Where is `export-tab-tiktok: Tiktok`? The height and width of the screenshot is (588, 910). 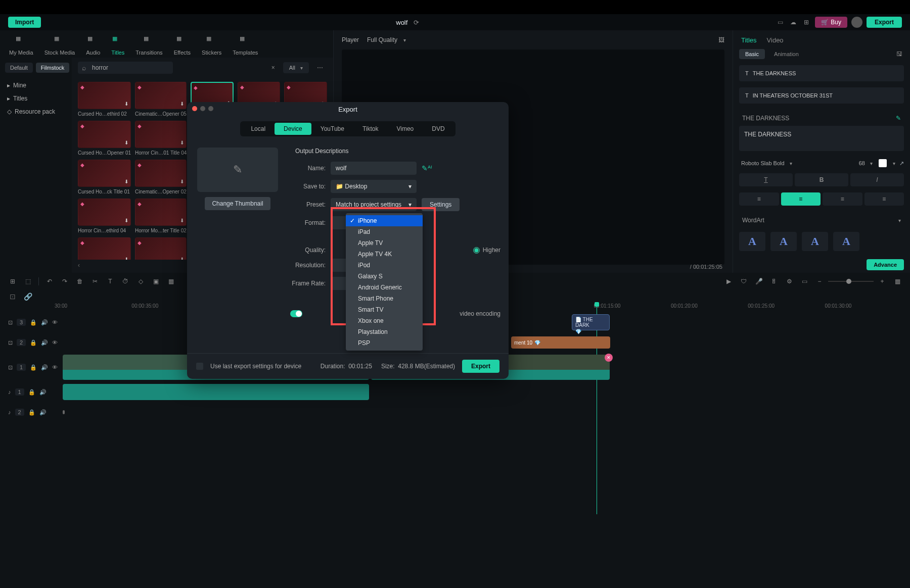 export-tab-tiktok: Tiktok is located at coordinates (371, 129).